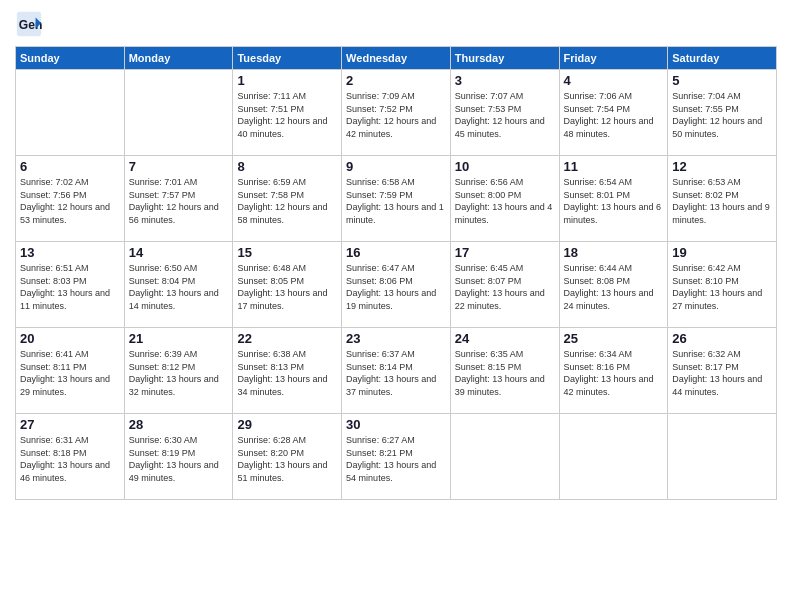  I want to click on day-info: Sunrise: 6:53 AM Sunset: 8:02 PM Dayligh…, so click(722, 201).